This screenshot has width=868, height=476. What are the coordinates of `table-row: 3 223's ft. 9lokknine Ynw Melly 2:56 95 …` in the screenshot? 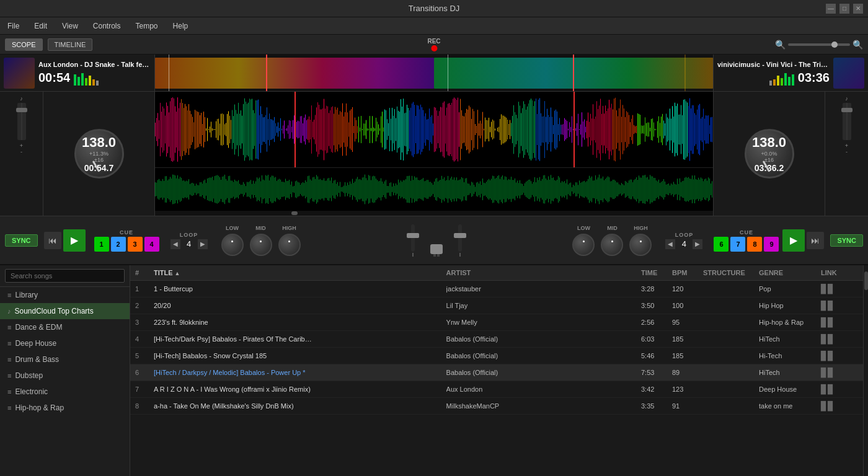 It's located at (497, 322).